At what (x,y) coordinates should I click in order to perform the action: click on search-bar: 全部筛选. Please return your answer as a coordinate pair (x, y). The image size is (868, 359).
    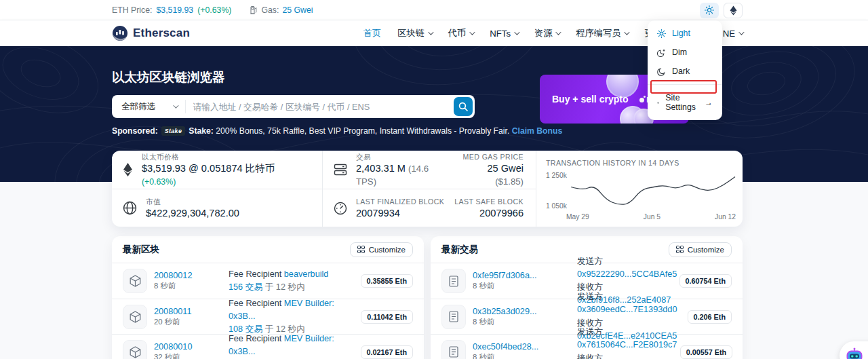
    Looking at the image, I should click on (293, 107).